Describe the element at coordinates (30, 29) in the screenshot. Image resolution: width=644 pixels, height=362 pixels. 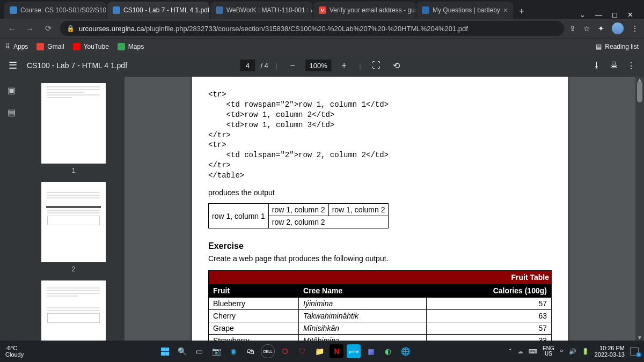
I see `forward-button: →` at that location.